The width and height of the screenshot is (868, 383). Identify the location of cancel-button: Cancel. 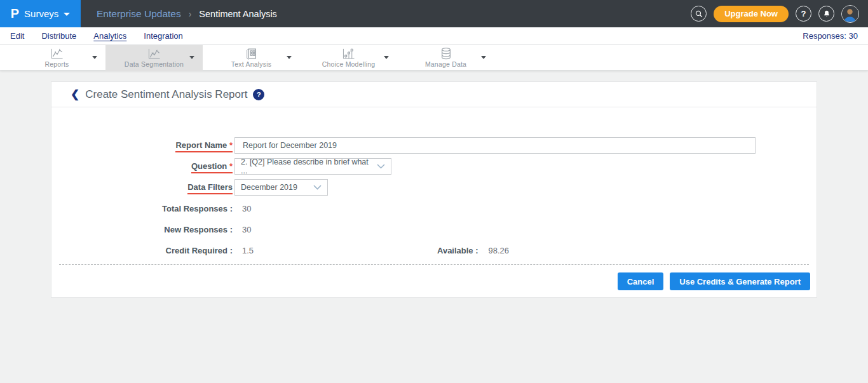
(641, 281).